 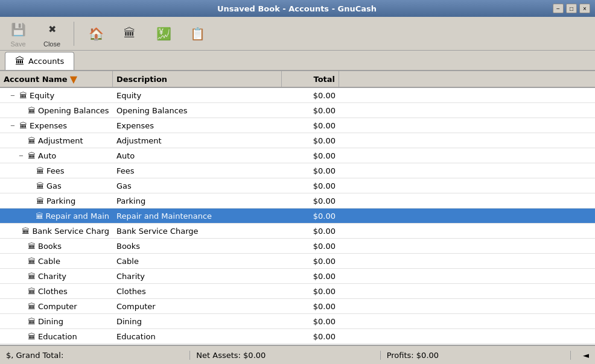 What do you see at coordinates (288, 356) in the screenshot?
I see `net-assets-section: Net Assets: $0.00` at bounding box center [288, 356].